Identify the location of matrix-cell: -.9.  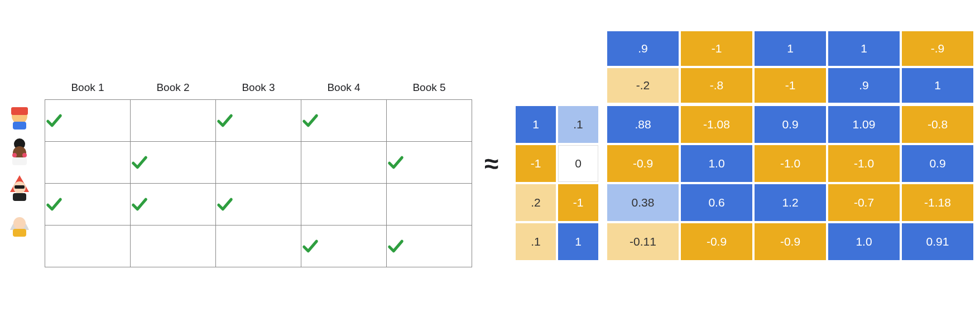
(938, 49).